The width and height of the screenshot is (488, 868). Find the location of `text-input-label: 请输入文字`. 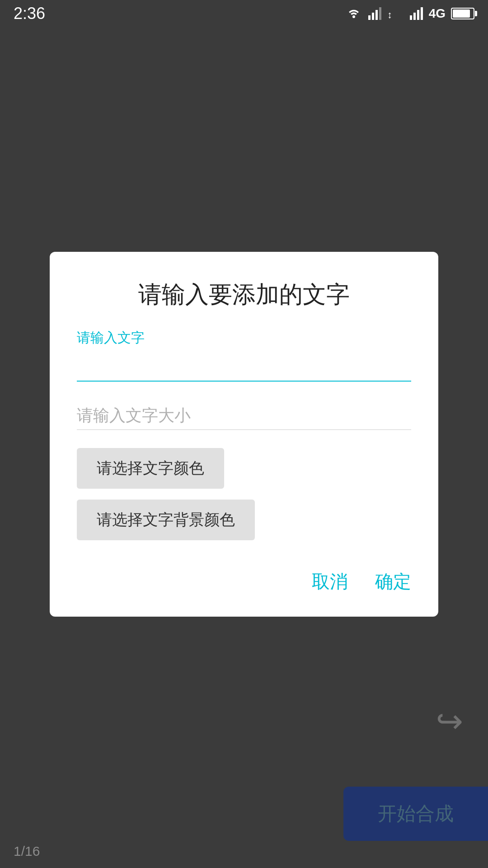

text-input-label: 请输入文字 is located at coordinates (244, 338).